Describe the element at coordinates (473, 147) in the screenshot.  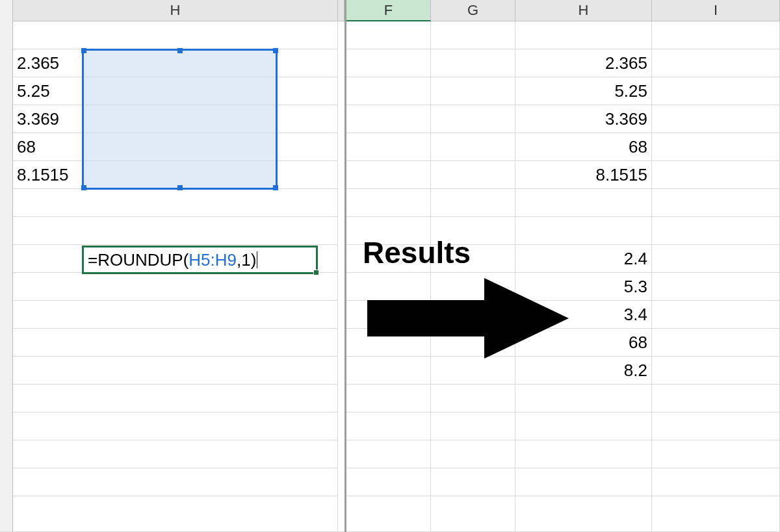
I see `cell-G-r5` at that location.